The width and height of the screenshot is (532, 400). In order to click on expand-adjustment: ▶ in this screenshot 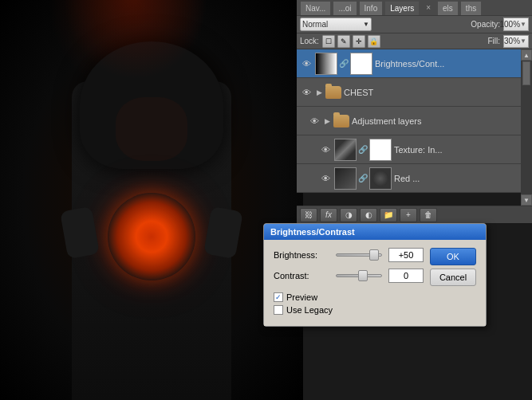, I will do `click(327, 121)`.